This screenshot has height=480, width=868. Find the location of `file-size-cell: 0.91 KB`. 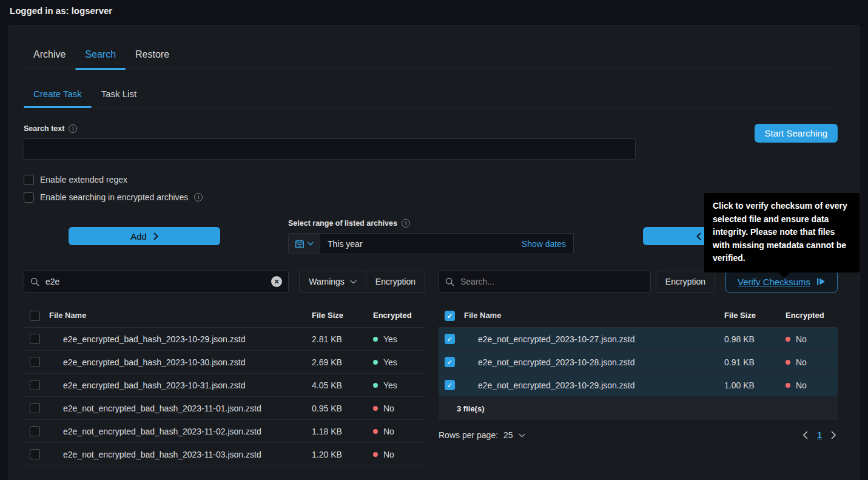

file-size-cell: 0.91 KB is located at coordinates (750, 362).